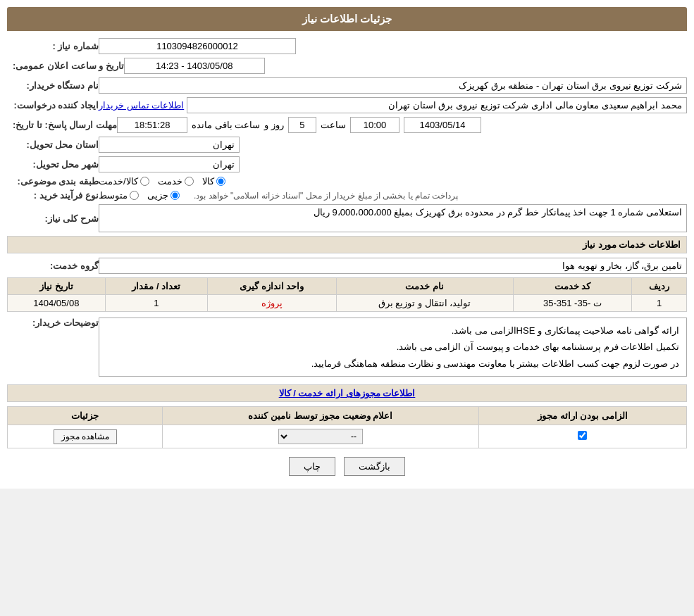 Image resolution: width=694 pixels, height=616 pixels. Describe the element at coordinates (347, 106) in the screenshot. I see `requester-row: ایجاد کننده درخواست: اطلاعات تماس خریدار…` at that location.